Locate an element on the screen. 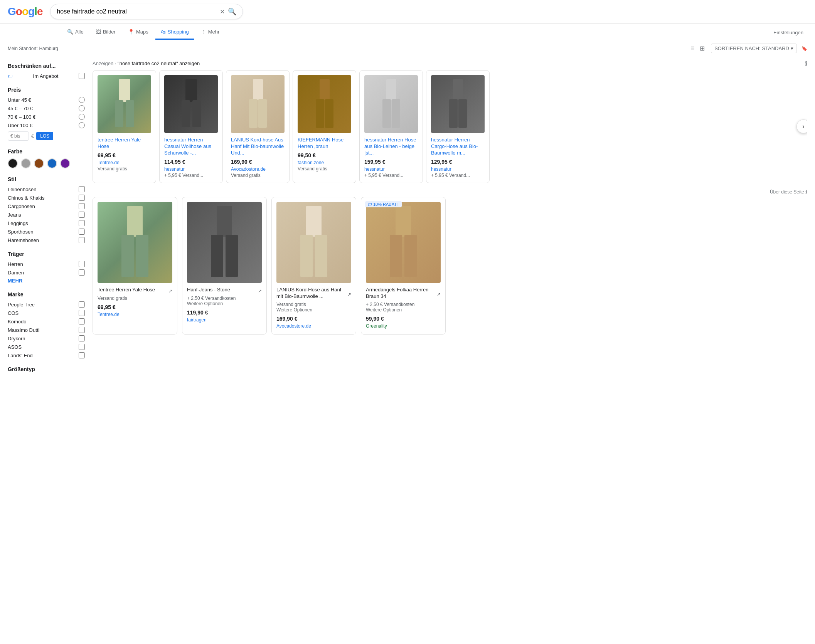 This screenshot has height=644, width=815. color-swatch-brown is located at coordinates (39, 163).